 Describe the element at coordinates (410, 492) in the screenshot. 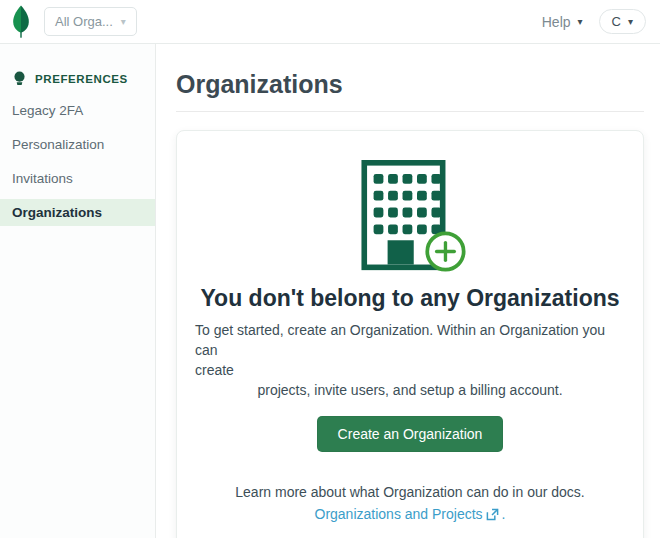

I see `learn-more-text: Learn more about what Organization can d…` at that location.